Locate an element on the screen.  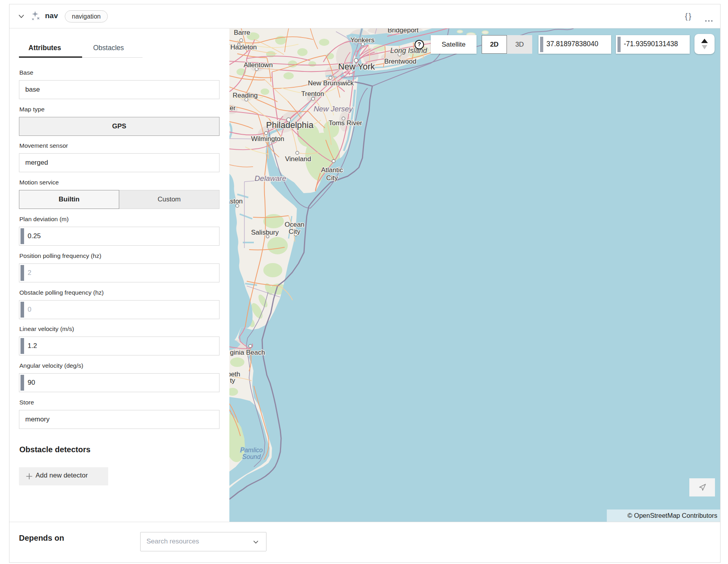
svg-text: Pamlico is located at coordinates (252, 450).